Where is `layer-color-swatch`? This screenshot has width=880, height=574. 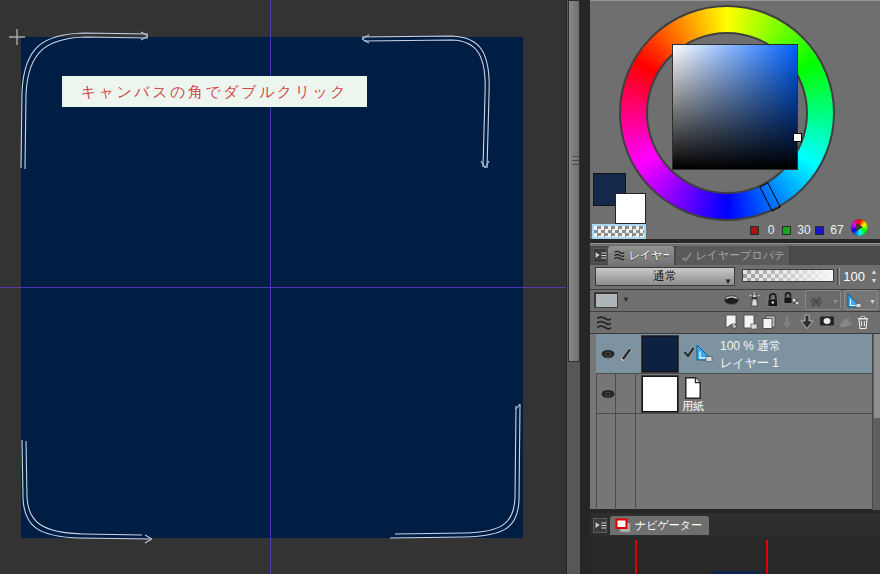
layer-color-swatch is located at coordinates (606, 300).